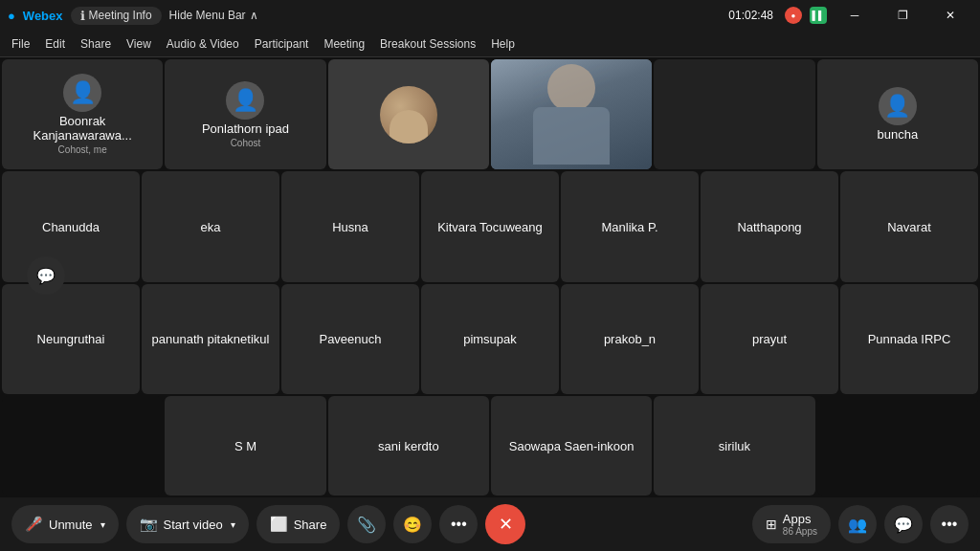 The image size is (980, 551). I want to click on participant-tile-chanudda: Chanudda, so click(71, 226).